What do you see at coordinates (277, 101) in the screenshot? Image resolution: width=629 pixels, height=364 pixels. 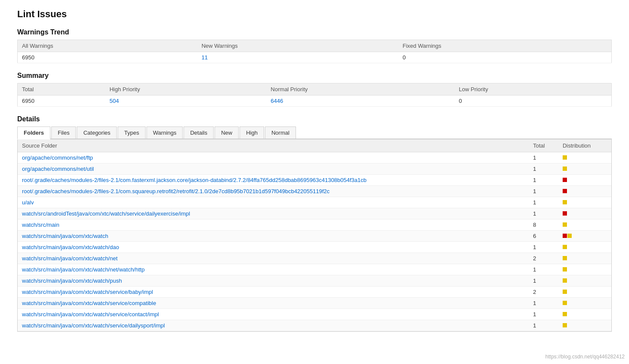 I see `normal-priority-link: 6446` at bounding box center [277, 101].